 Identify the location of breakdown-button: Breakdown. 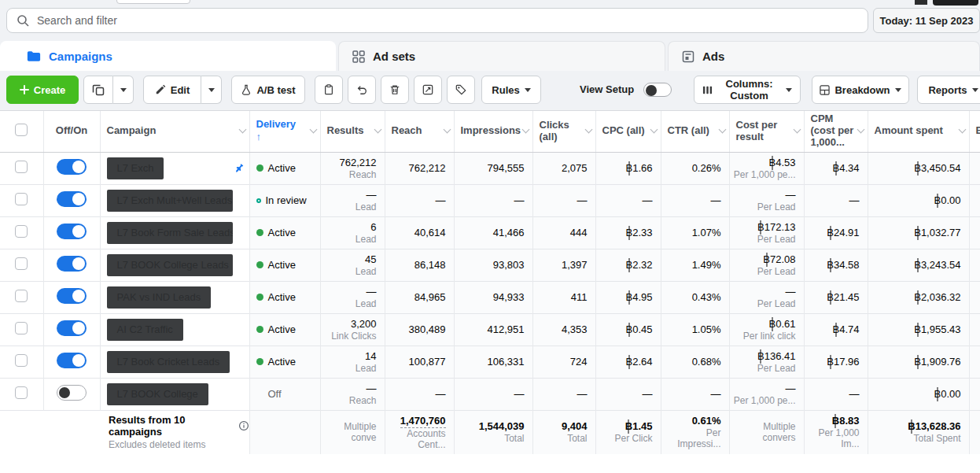
(860, 90).